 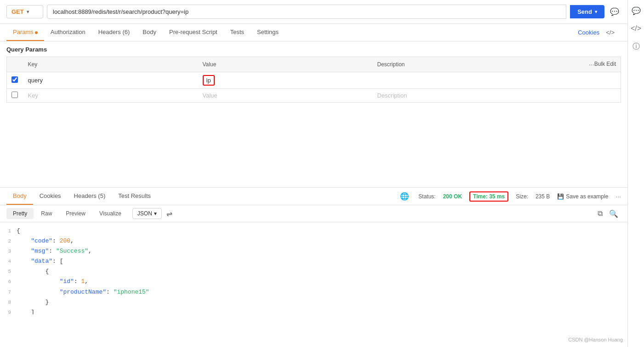 I want to click on response-tab-cookies: Cookies, so click(x=51, y=196).